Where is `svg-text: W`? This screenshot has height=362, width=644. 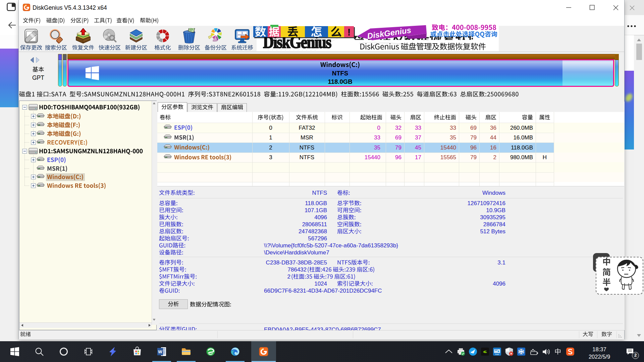
svg-text: W is located at coordinates (160, 352).